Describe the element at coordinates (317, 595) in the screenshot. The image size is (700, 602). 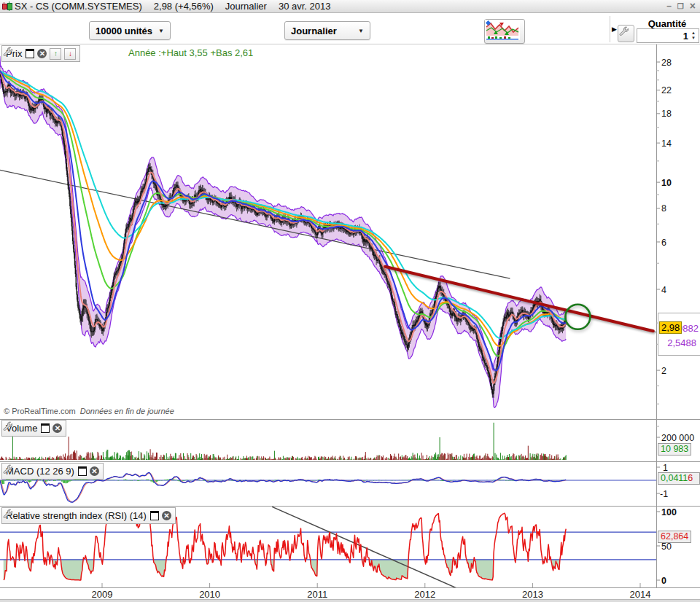
I see `year-label: 2011` at that location.